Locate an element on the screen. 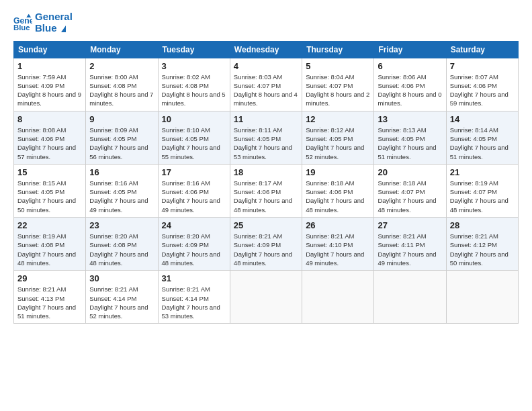 The height and width of the screenshot is (411, 532). day-number: 18 is located at coordinates (266, 172).